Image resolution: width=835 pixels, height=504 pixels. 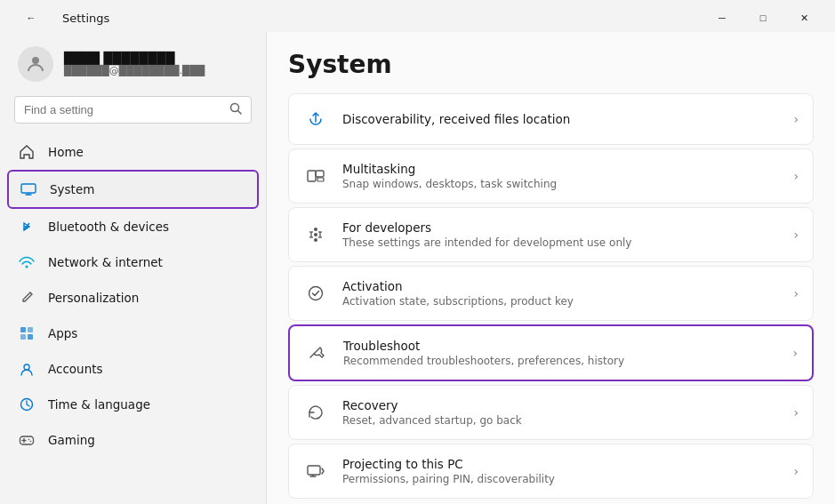 I want to click on sidebar-item-network: Network & internet, so click(x=133, y=262).